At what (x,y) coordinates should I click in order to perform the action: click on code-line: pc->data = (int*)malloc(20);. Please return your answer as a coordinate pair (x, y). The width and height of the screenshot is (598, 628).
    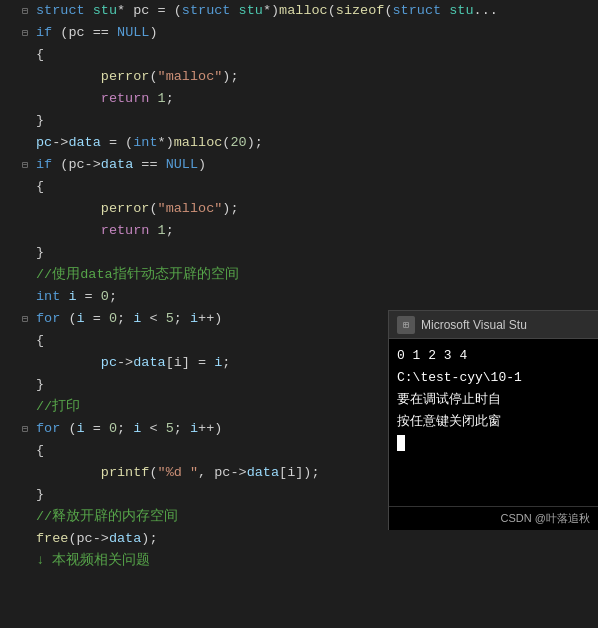
    Looking at the image, I should click on (310, 143).